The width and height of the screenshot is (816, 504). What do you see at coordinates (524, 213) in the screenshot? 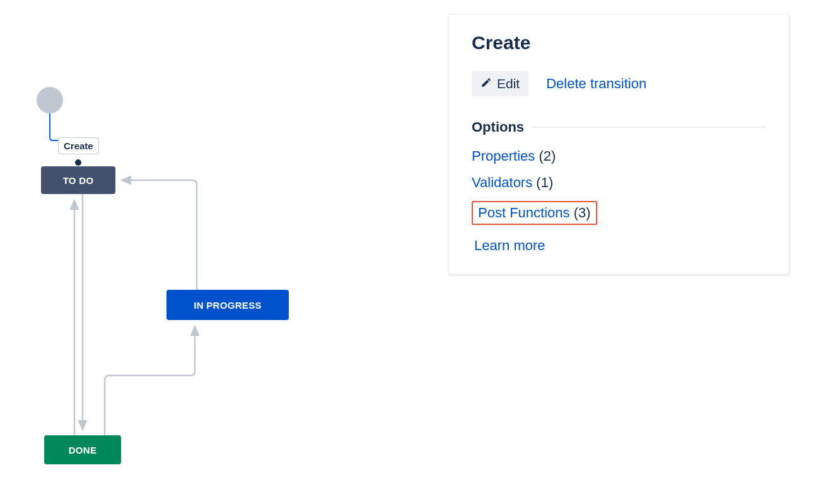
I see `option-link: Post Functions` at bounding box center [524, 213].